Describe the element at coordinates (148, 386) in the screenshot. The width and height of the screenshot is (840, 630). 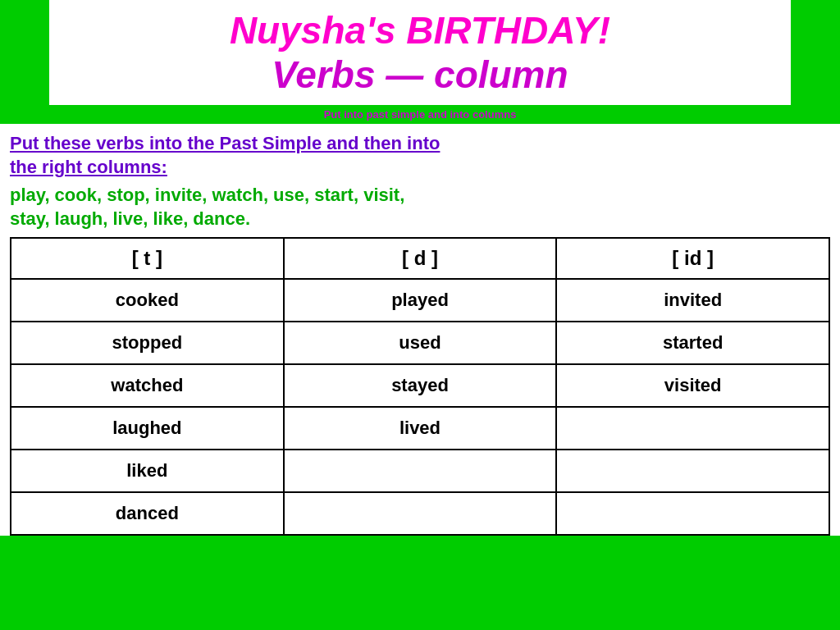
I see `table-cell: watched` at that location.